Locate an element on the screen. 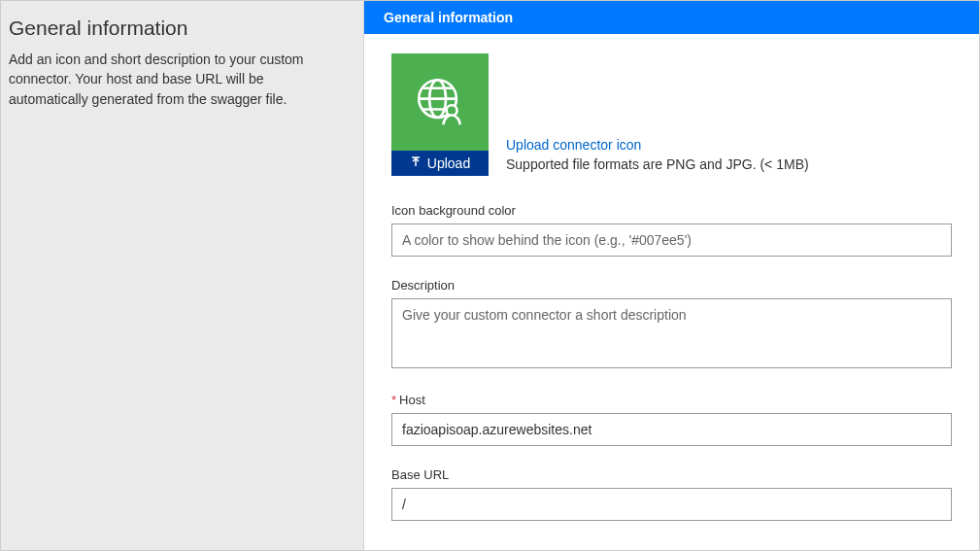 Image resolution: width=980 pixels, height=551 pixels. icon-upload-text: Upload connector icon Supported file for… is located at coordinates (658, 156).